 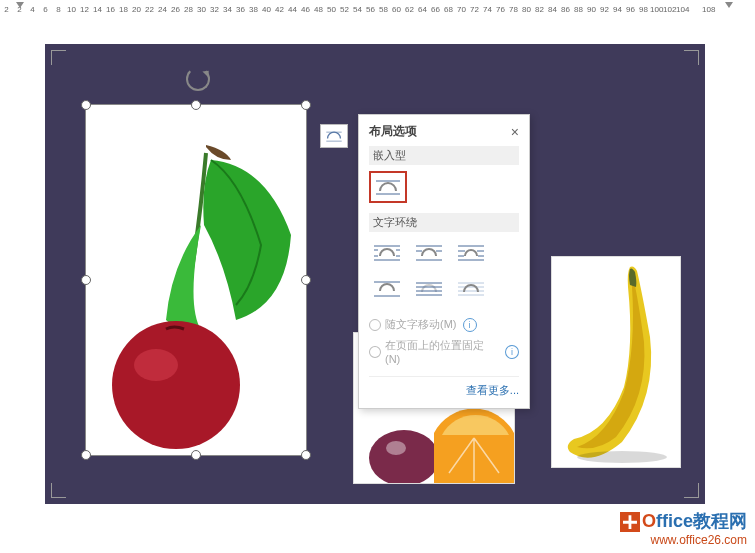 I want to click on resize-handle-s, so click(x=196, y=455).